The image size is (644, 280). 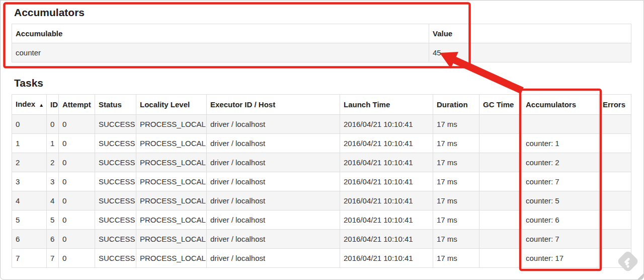 I want to click on task-row: 660SUCCESSPROCESS_LOCALdriver / localhos…, so click(x=322, y=239).